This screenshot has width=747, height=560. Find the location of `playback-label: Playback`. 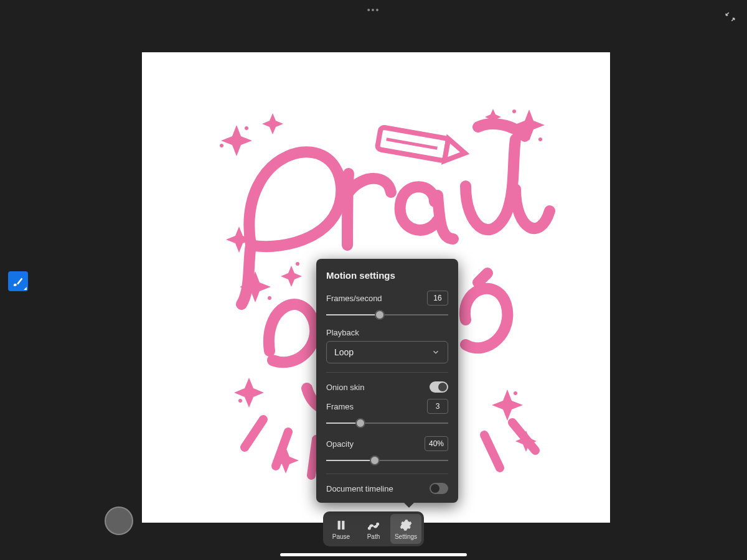

playback-label: Playback is located at coordinates (342, 332).